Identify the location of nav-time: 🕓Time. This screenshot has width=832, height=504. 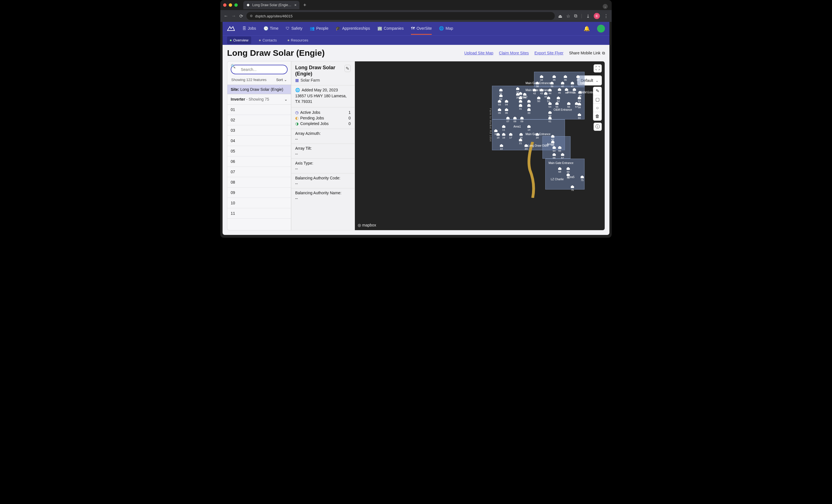
(271, 29).